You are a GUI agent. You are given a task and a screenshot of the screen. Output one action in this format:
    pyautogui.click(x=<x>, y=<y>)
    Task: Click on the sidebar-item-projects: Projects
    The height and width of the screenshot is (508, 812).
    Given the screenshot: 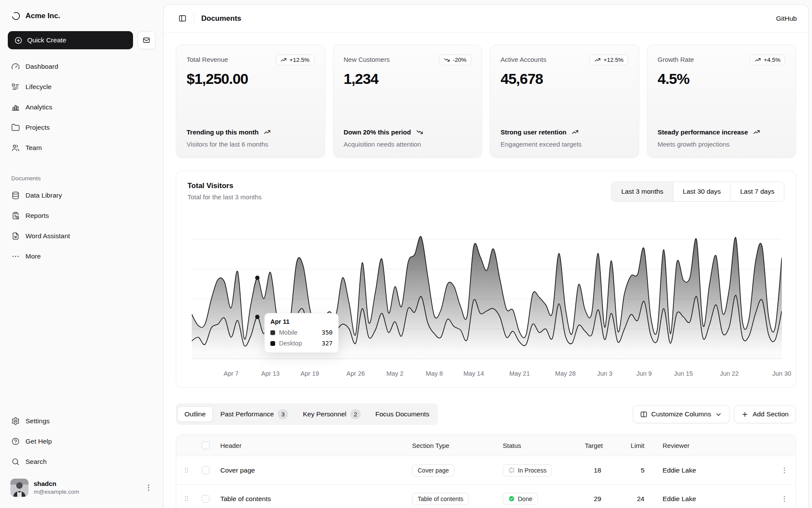 What is the action you would take?
    pyautogui.click(x=82, y=127)
    